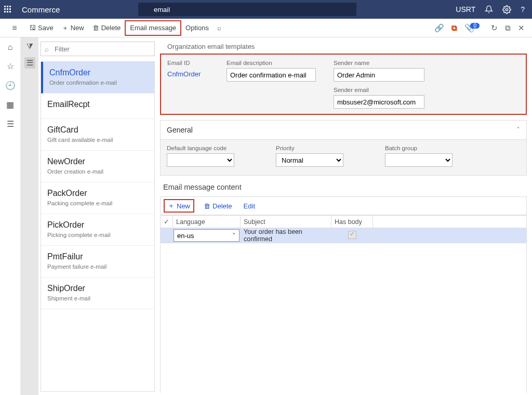  Describe the element at coordinates (271, 63) in the screenshot. I see `email-desc-label: Email description` at that location.